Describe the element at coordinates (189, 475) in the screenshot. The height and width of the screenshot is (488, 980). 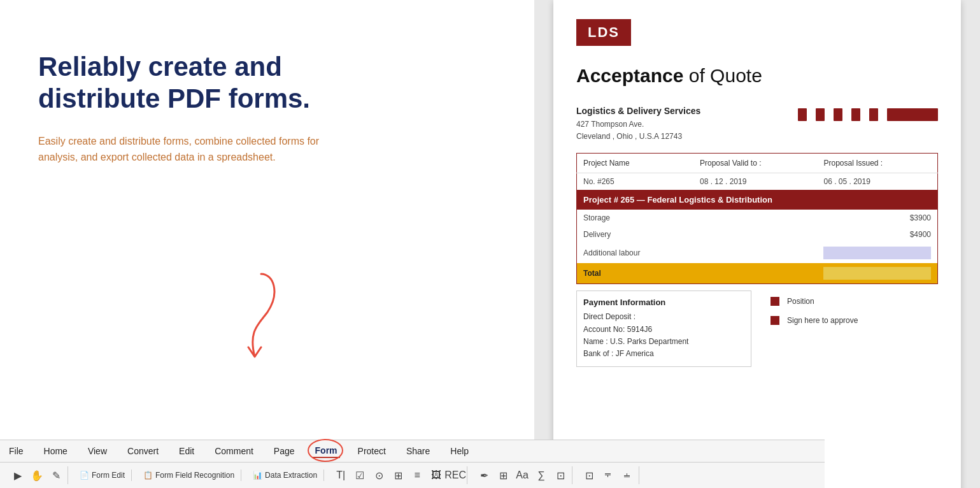
I see `form-field-recognition-group: 📋 Form Field Recognition` at that location.